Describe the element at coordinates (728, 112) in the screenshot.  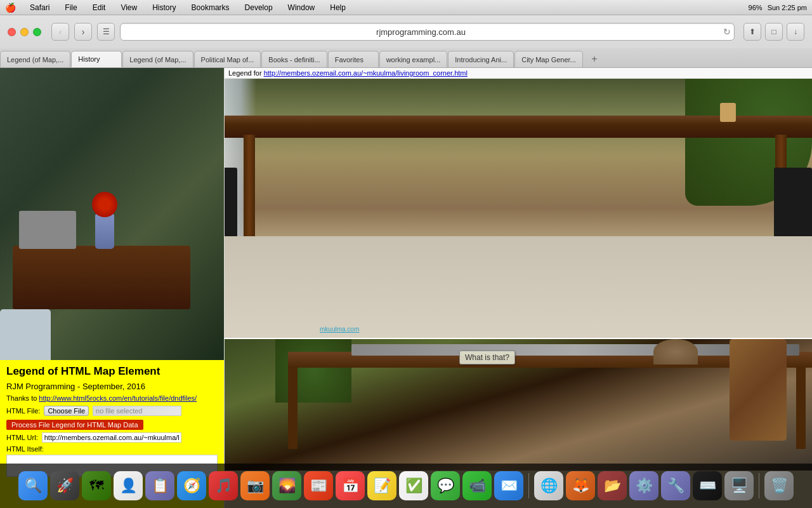
I see `mug` at that location.